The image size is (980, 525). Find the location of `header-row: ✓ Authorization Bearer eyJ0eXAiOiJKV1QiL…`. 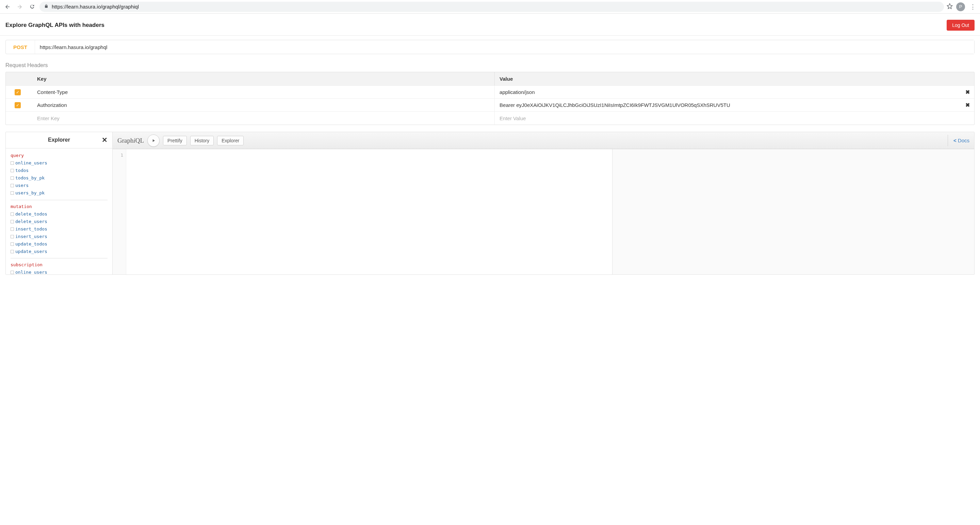

header-row: ✓ Authorization Bearer eyJ0eXAiOiJKV1QiL… is located at coordinates (490, 105).